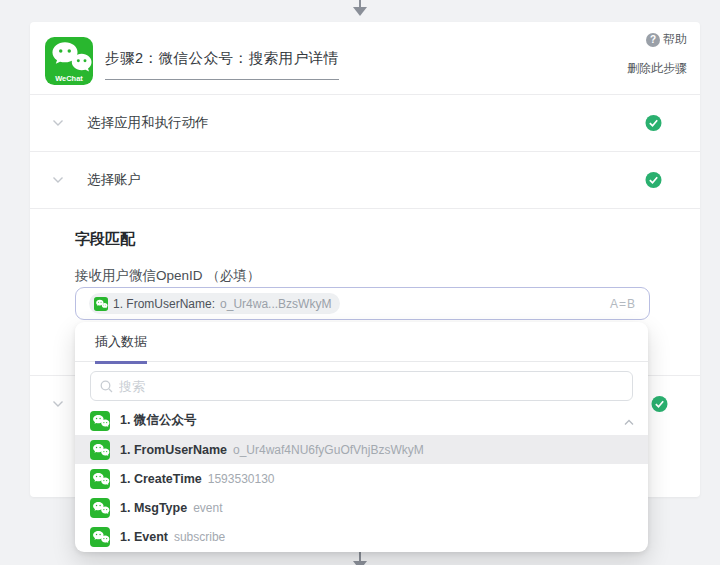  I want to click on flow-arrow-top, so click(360, 8).